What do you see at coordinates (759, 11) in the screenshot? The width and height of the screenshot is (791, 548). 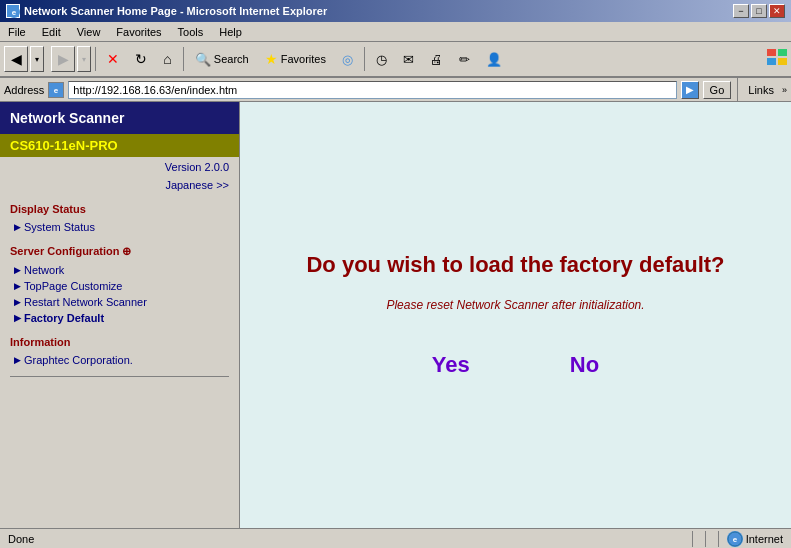 I see `maximize-button: □` at bounding box center [759, 11].